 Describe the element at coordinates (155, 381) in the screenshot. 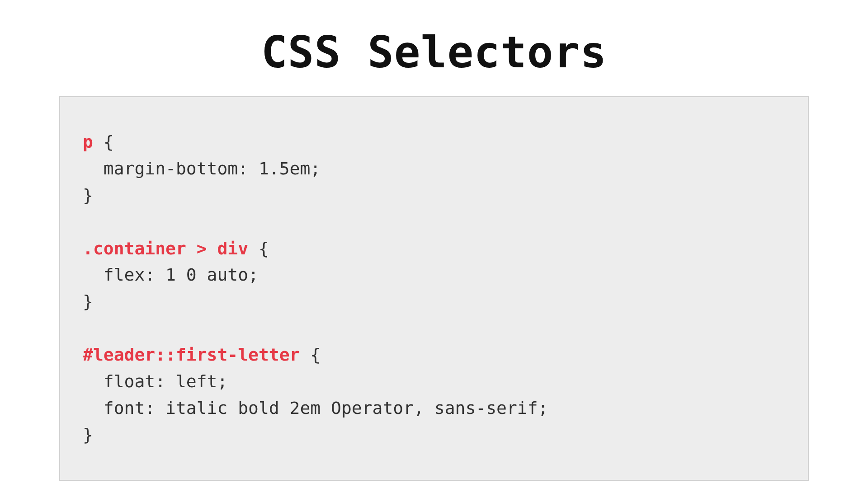

I see `declaration: float: left;` at that location.